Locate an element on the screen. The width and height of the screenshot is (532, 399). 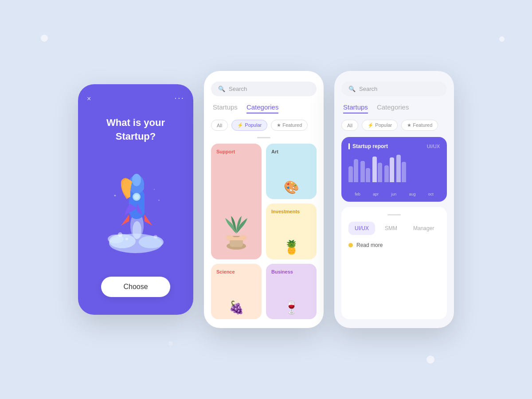
phone-categories: 🔍 Search Startups Categories All ⚡ Popul… is located at coordinates (264, 200).